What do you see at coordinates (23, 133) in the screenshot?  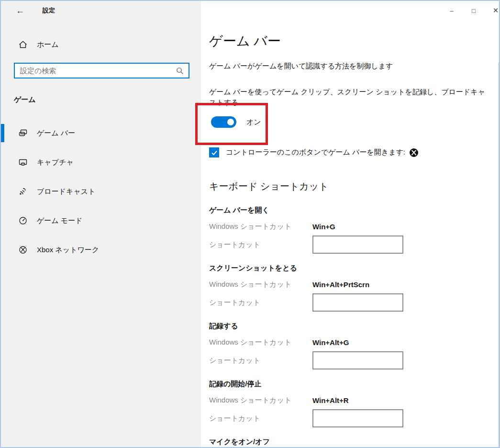 I see `gamebar-icon` at bounding box center [23, 133].